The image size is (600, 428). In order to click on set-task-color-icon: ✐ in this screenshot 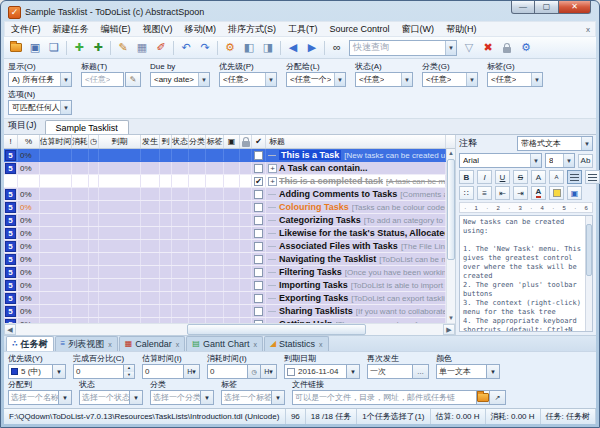, I will do `click(161, 48)`.